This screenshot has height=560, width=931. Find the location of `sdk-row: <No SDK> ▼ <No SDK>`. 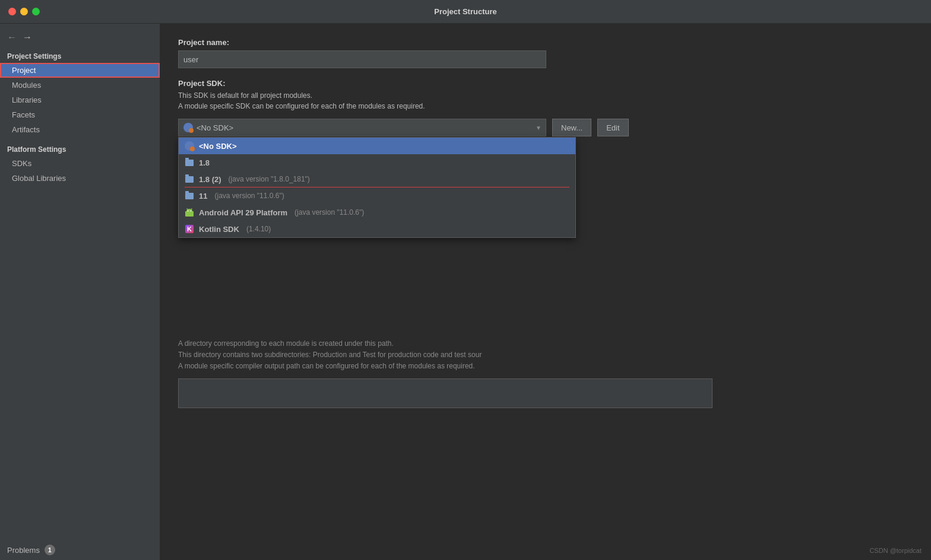

sdk-row: <No SDK> ▼ <No SDK> is located at coordinates (546, 128).